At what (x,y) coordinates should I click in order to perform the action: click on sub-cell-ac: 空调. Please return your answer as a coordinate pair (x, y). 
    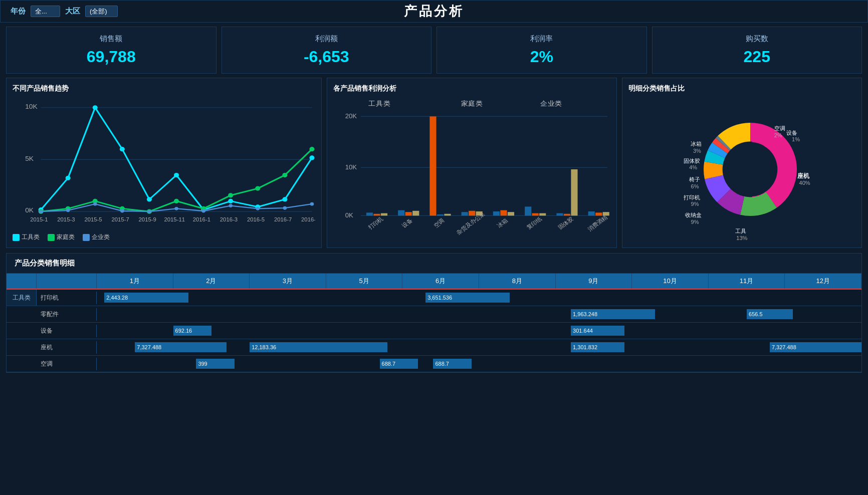
    Looking at the image, I should click on (67, 364).